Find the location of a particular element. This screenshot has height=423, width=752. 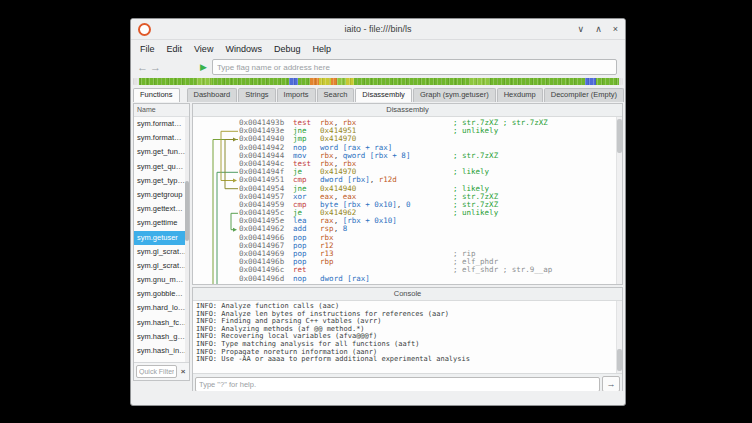

function-item: sym.hash_fc… is located at coordinates (162, 323).